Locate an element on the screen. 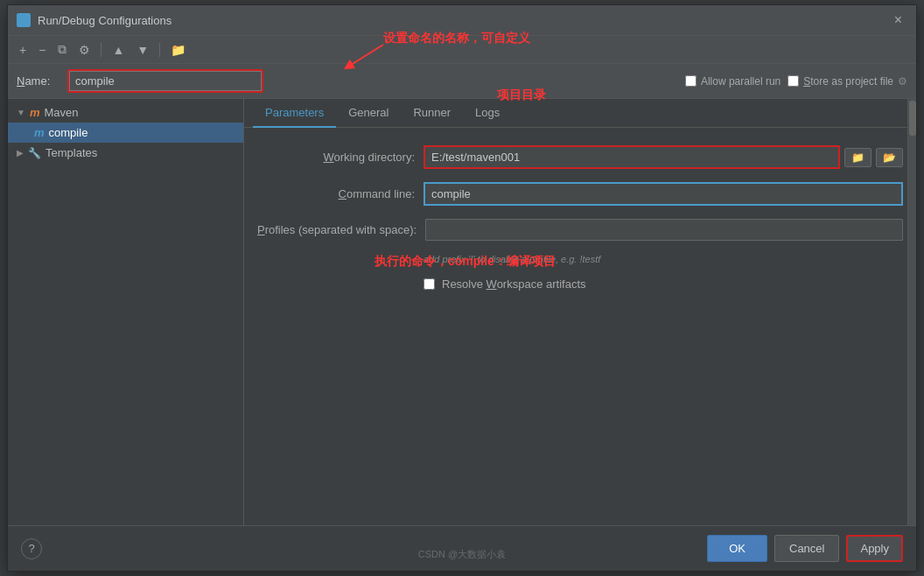  help-button: ? is located at coordinates (32, 549).